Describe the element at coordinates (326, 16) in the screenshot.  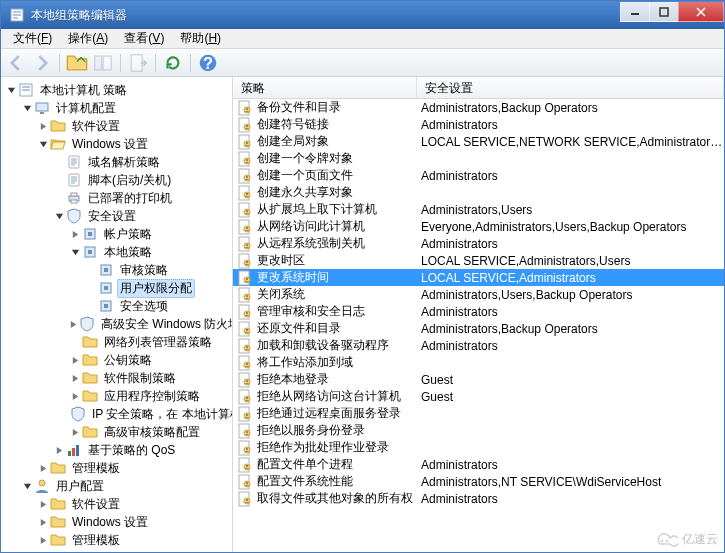
I see `window-title: 本地组策略编辑器` at that location.